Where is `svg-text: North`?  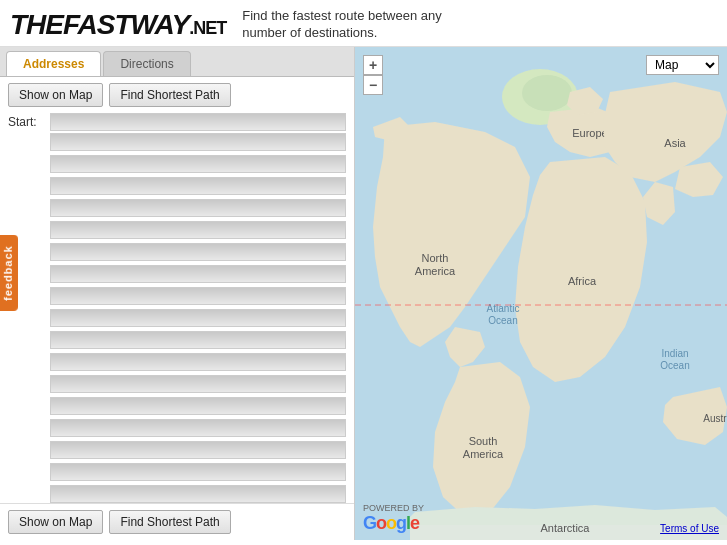 svg-text: North is located at coordinates (436, 258).